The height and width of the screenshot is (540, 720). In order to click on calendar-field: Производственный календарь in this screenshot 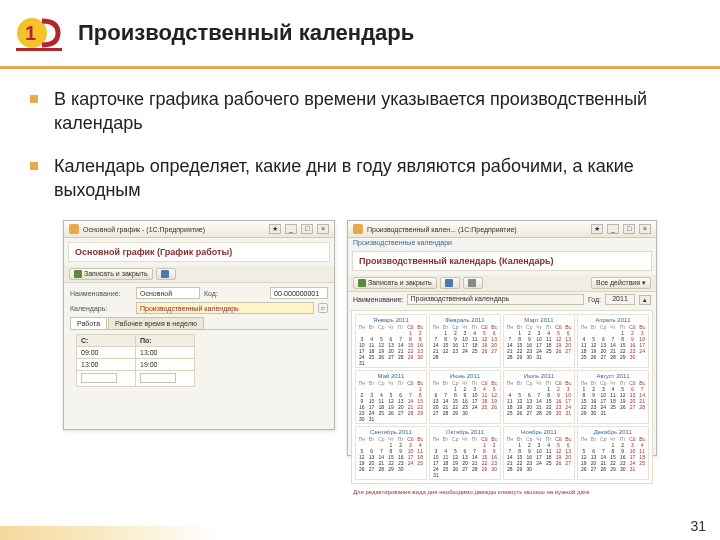, I will do `click(225, 308)`.